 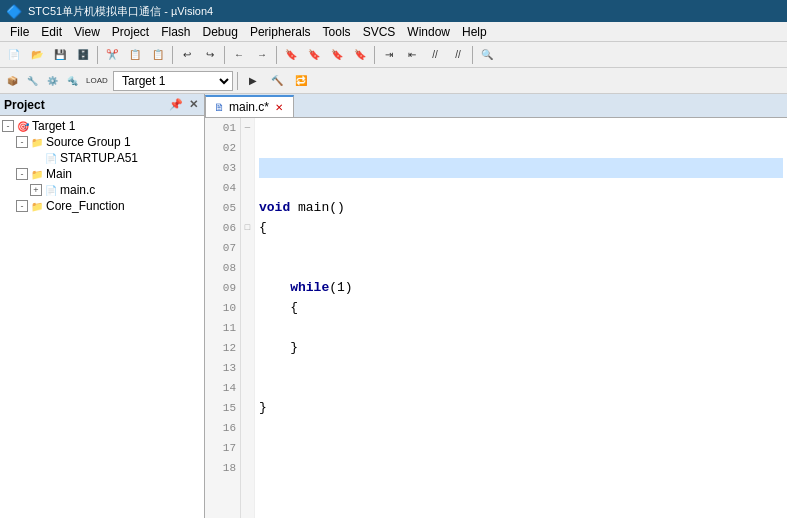 What do you see at coordinates (99, 158) in the screenshot?
I see `tree-label-startup: STARTUP.A51` at bounding box center [99, 158].